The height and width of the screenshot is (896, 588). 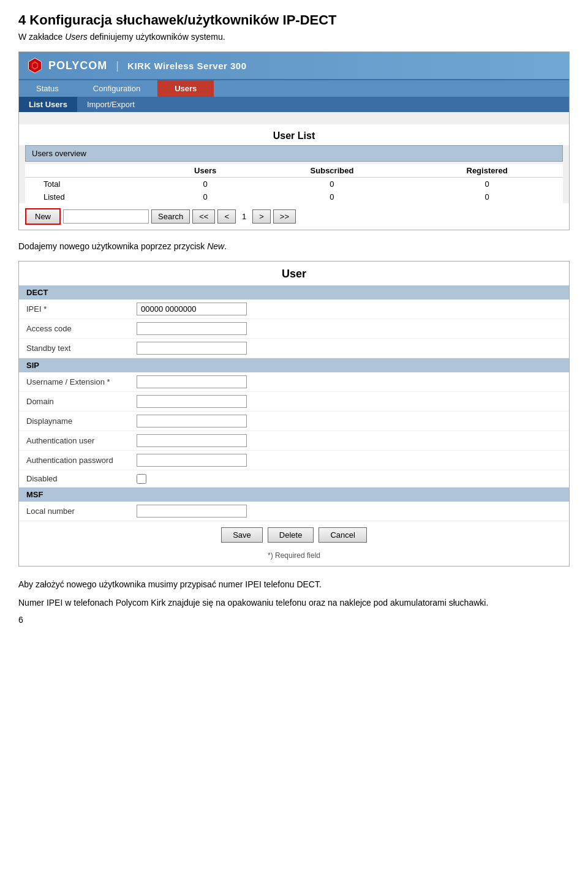 I want to click on ipei-row: IPEI *, so click(x=294, y=309).